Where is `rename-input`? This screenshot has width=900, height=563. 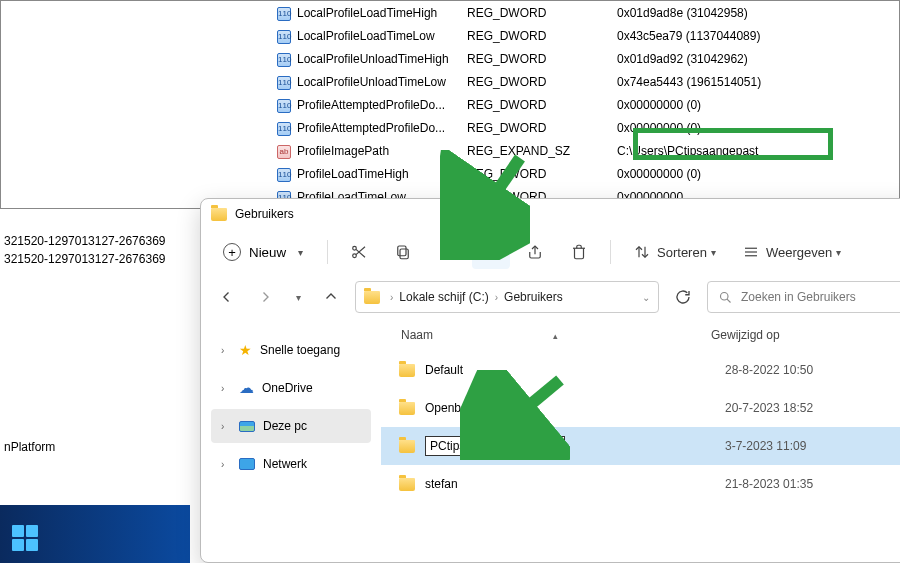
rename-input is located at coordinates (495, 446).